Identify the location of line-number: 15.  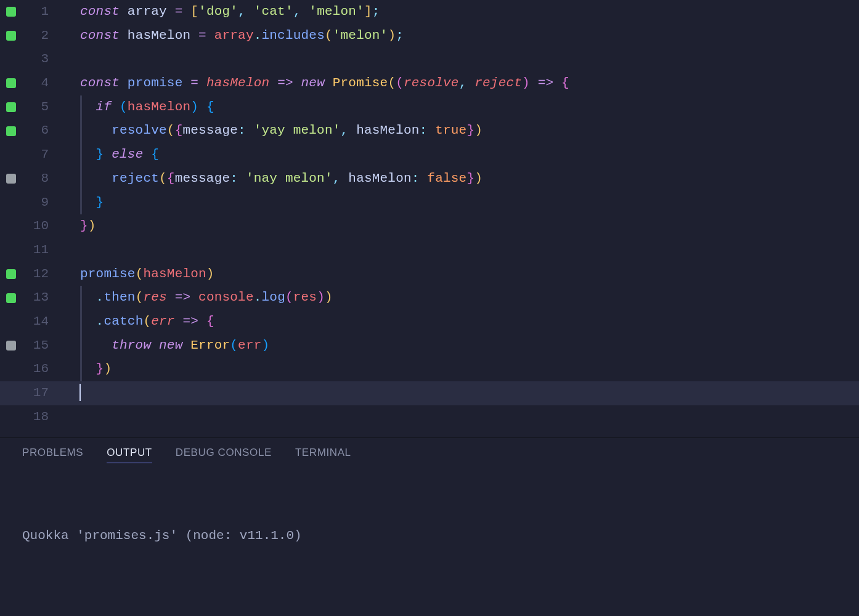
(37, 346).